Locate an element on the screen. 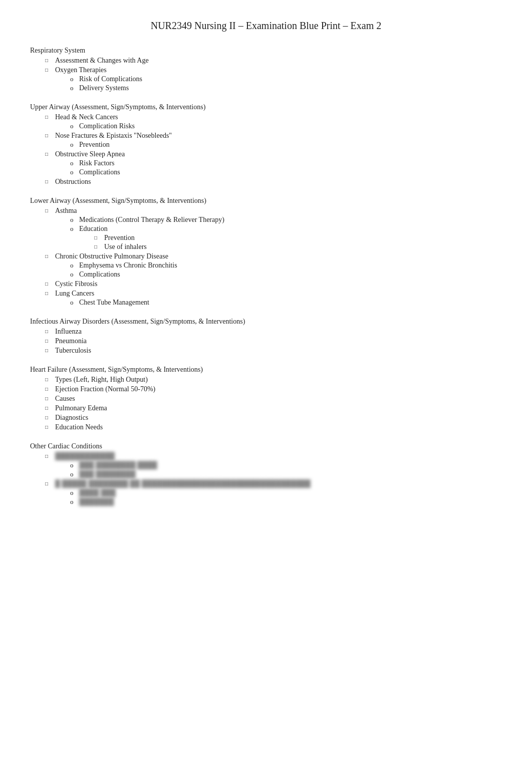  section-upper-airway: Upper Airway (Assessment, Sign/Symptoms,… is located at coordinates (266, 144).